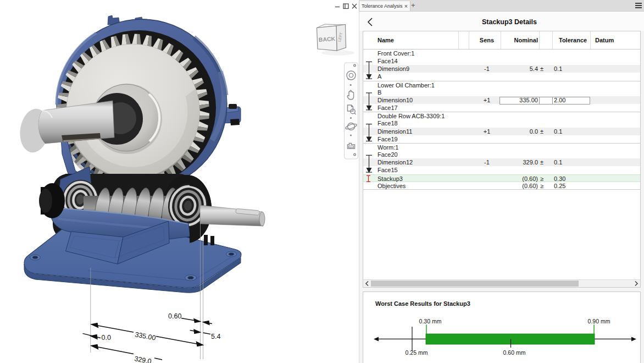 Image resolution: width=644 pixels, height=363 pixels. What do you see at coordinates (215, 337) in the screenshot?
I see `svg-text: 5.4` at bounding box center [215, 337].